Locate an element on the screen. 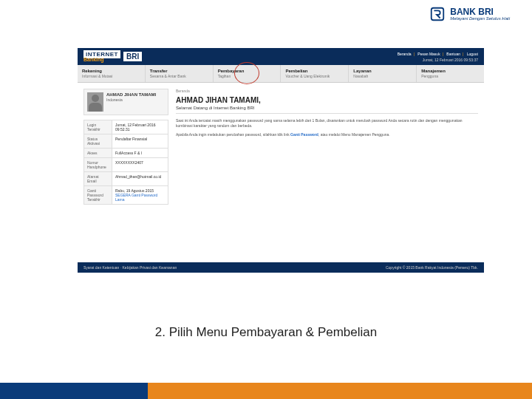 The height and width of the screenshot is (399, 532). link-logout: Logout is located at coordinates (473, 54).